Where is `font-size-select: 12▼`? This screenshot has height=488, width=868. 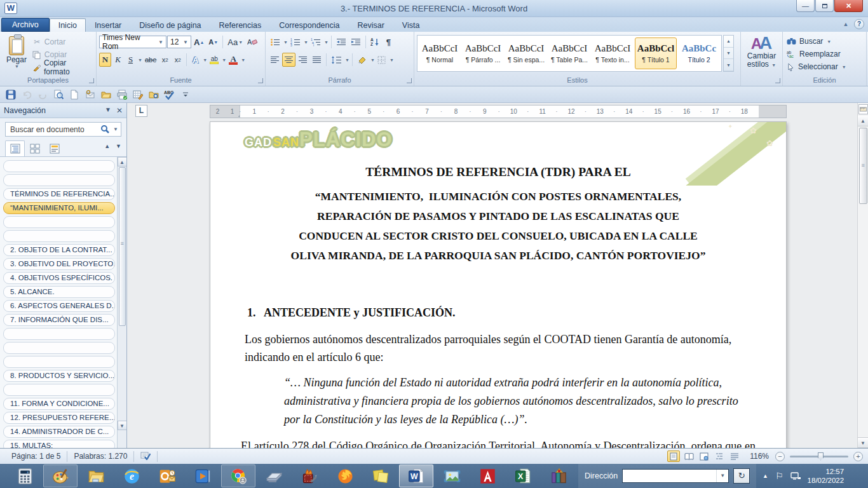 font-size-select: 12▼ is located at coordinates (179, 42).